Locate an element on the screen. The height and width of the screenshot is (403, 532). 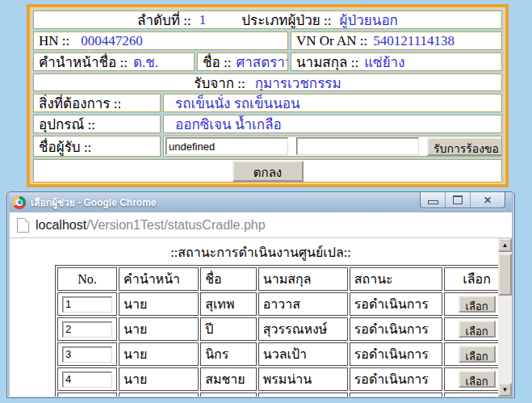
scrollbar-thumb is located at coordinates (505, 275).